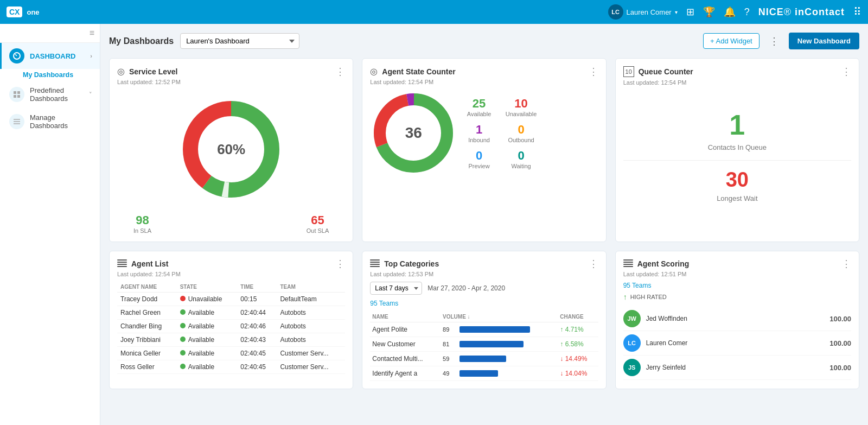 This screenshot has height=425, width=868. What do you see at coordinates (578, 373) in the screenshot?
I see `tc-change: ↓ 14.04%` at bounding box center [578, 373].